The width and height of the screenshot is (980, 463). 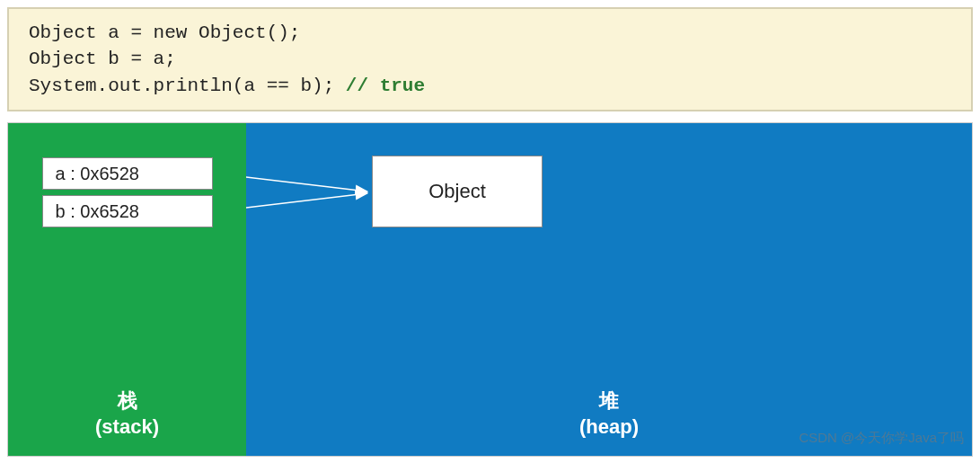 I want to click on code-line-3: System.out.println(a == b); // true, so click(x=490, y=86).